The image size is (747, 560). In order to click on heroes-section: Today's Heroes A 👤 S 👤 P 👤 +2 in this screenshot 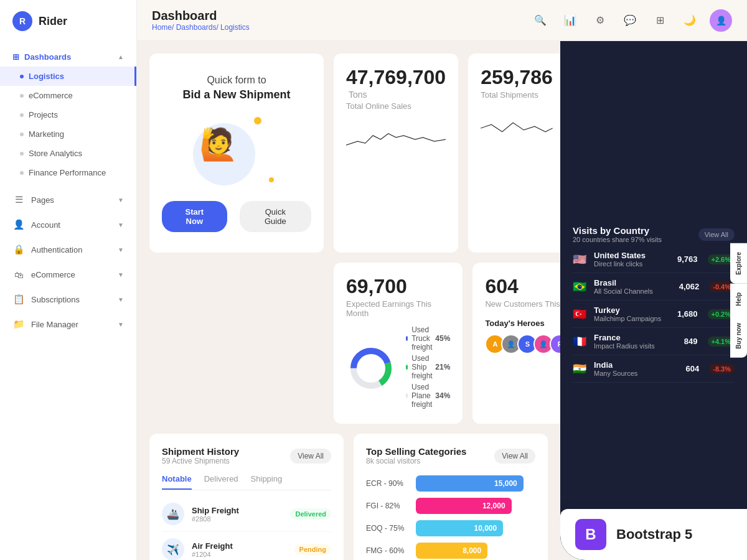, I will do `click(523, 336)`.